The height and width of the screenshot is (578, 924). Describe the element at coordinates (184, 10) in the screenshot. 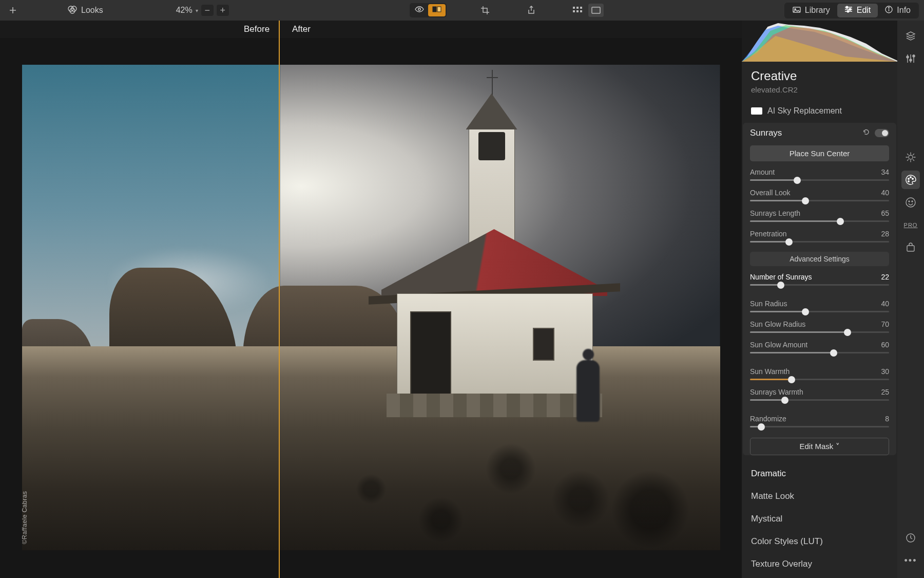

I see `zoom-value: 42%` at that location.